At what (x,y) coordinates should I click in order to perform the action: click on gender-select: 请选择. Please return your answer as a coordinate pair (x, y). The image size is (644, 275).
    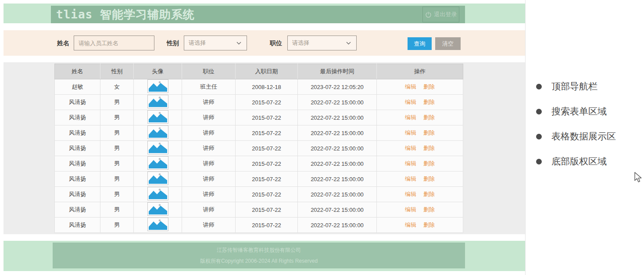
    Looking at the image, I should click on (215, 43).